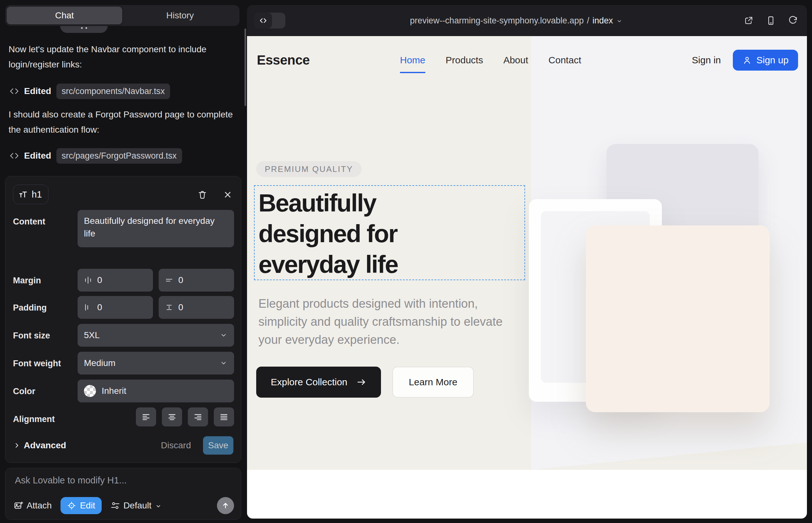  Describe the element at coordinates (90, 91) in the screenshot. I see `edited-file-row: Edited src/components/Navbar.tsx` at that location.